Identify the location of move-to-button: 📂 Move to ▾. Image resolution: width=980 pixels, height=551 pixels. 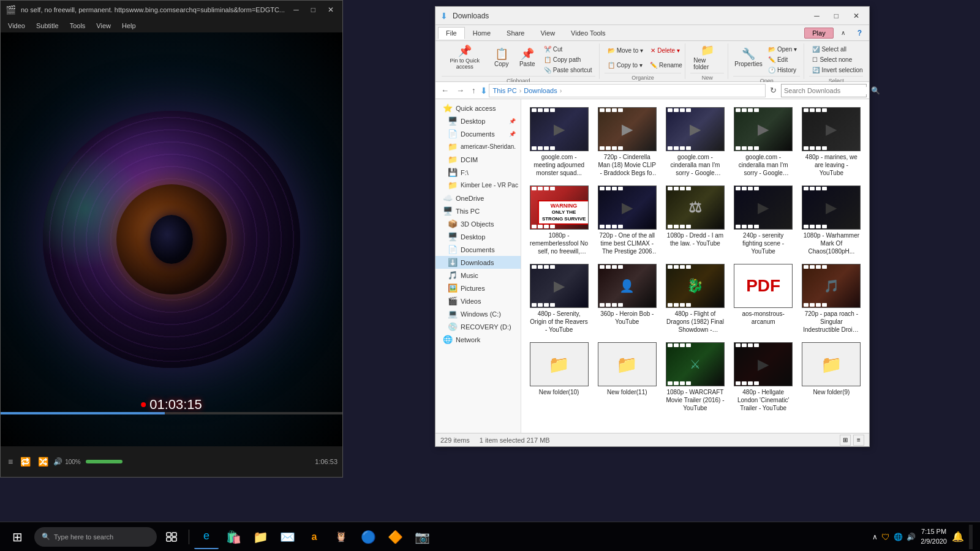
(626, 50).